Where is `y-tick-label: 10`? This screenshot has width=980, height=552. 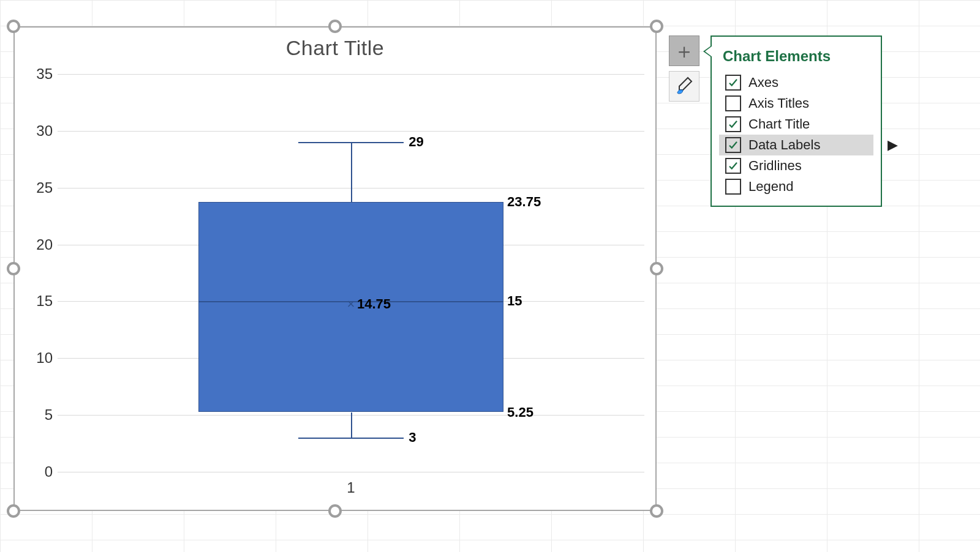
y-tick-label: 10 is located at coordinates (37, 358).